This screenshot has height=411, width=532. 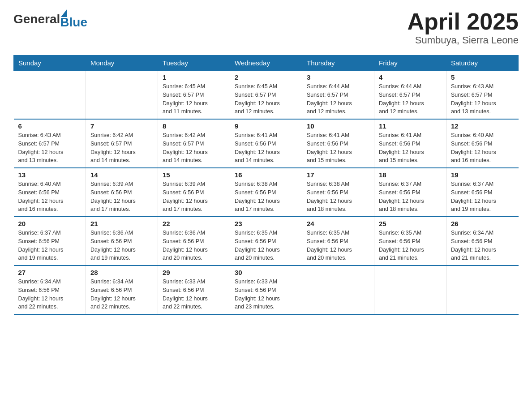 I want to click on calendar-cell: 24Sunrise: 6:35 AM Sunset: 6:56 PM Dayli…, so click(x=339, y=241).